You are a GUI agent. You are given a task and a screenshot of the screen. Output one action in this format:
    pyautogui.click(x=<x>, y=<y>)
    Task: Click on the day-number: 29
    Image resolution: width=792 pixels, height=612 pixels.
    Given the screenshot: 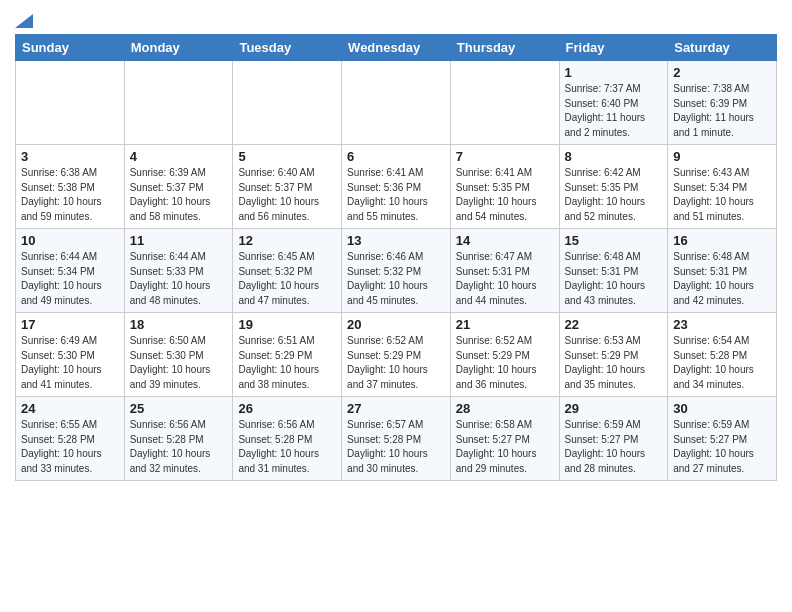 What is the action you would take?
    pyautogui.click(x=614, y=408)
    